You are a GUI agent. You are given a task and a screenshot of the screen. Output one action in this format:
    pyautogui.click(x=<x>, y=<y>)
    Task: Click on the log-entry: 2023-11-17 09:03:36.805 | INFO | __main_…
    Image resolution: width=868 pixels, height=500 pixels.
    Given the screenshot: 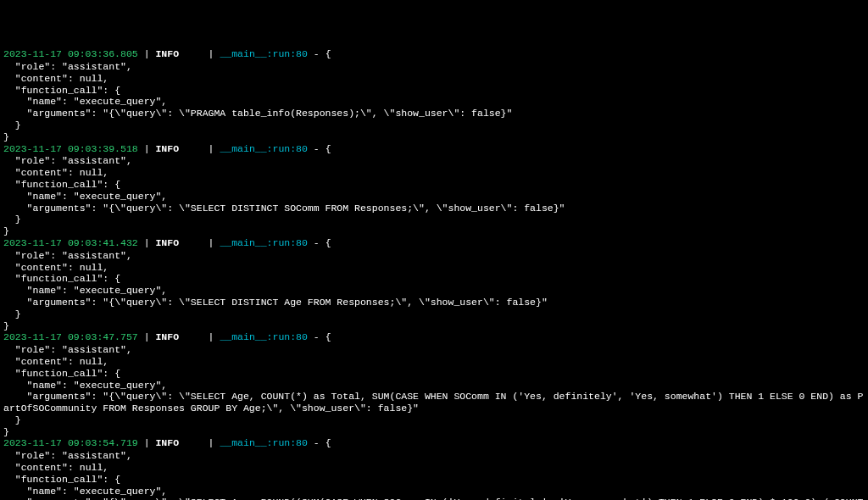 What is the action you would take?
    pyautogui.click(x=434, y=54)
    